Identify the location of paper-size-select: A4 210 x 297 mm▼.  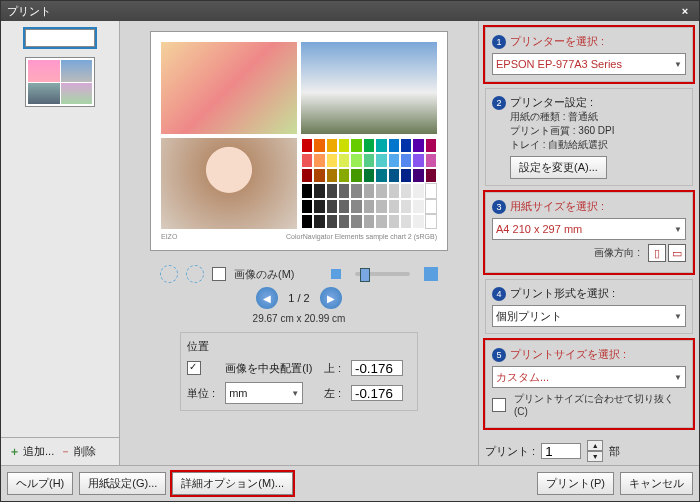
(589, 229).